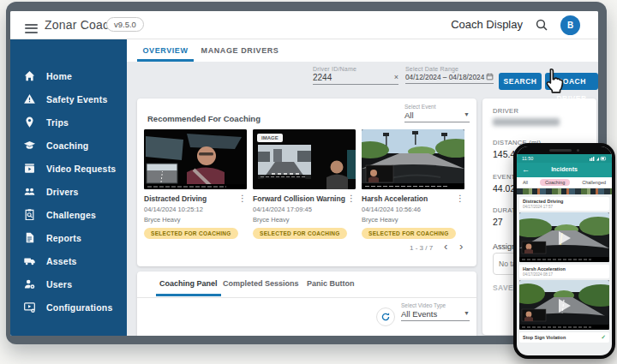  I want to click on sidebar-item-label: Coaching, so click(67, 146).